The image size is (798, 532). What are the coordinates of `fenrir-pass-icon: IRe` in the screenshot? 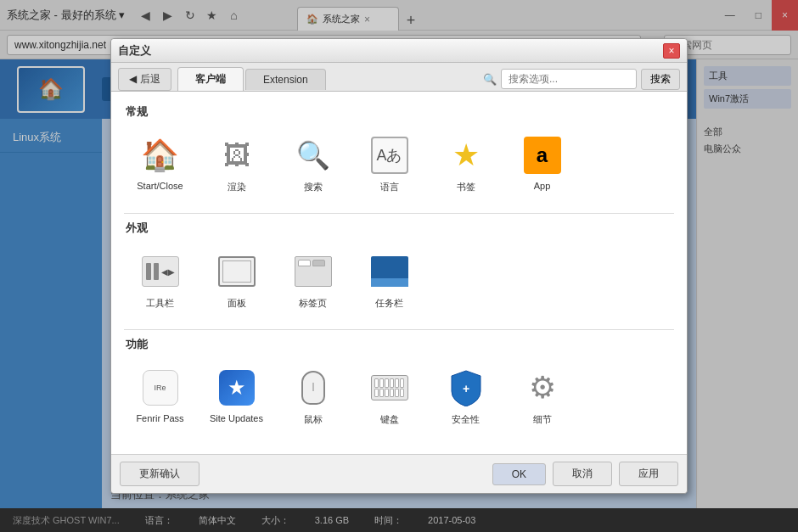 It's located at (160, 388).